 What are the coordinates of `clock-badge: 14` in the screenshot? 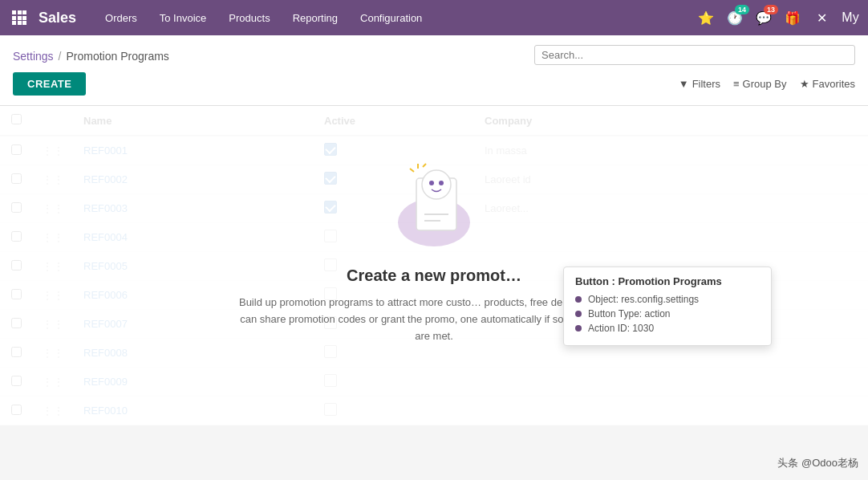 It's located at (742, 10).